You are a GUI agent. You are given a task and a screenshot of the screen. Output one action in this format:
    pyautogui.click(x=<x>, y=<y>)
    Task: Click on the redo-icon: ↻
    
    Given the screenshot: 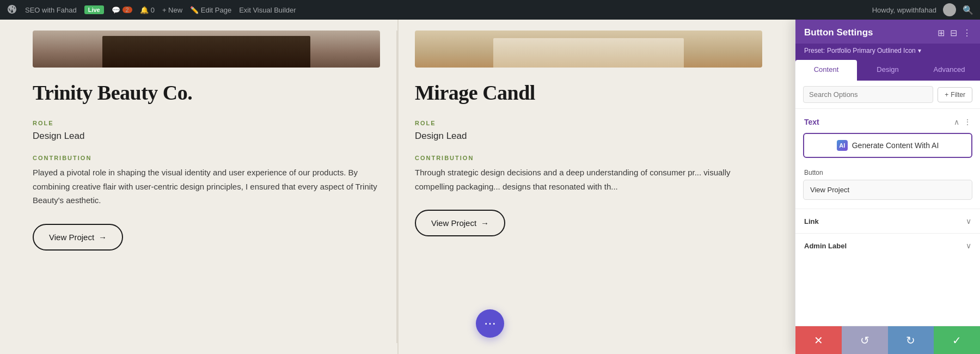 What is the action you would take?
    pyautogui.click(x=910, y=340)
    